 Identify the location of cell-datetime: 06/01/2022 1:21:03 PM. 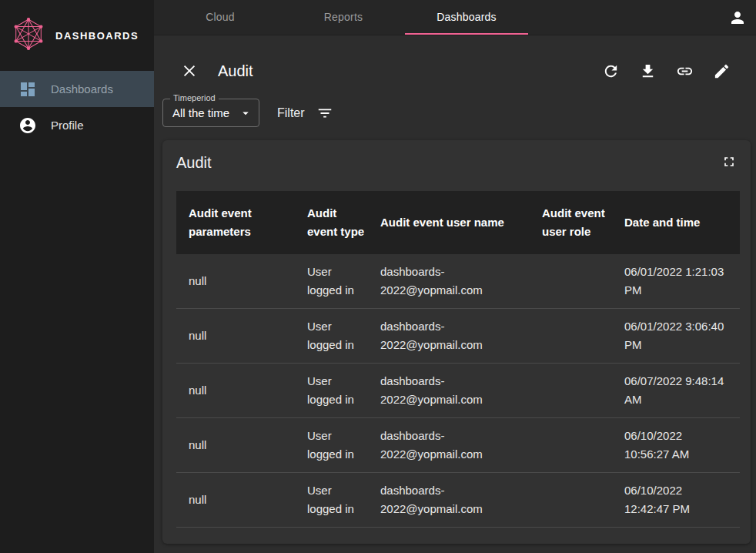
(682, 282).